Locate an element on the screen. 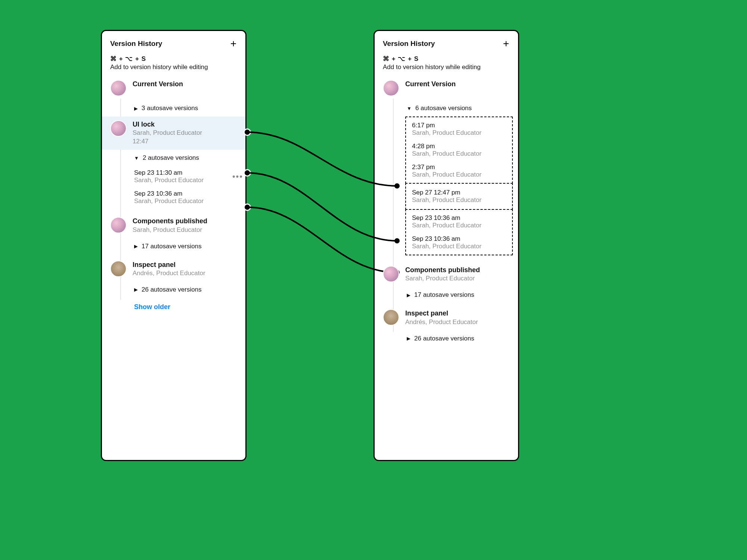  version-time: 12:47 is located at coordinates (187, 142).